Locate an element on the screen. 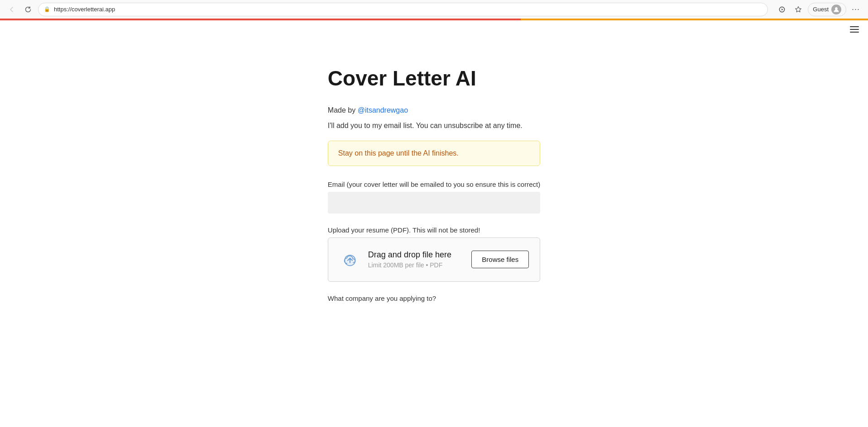 This screenshot has width=868, height=427. favorites-button is located at coordinates (798, 9).